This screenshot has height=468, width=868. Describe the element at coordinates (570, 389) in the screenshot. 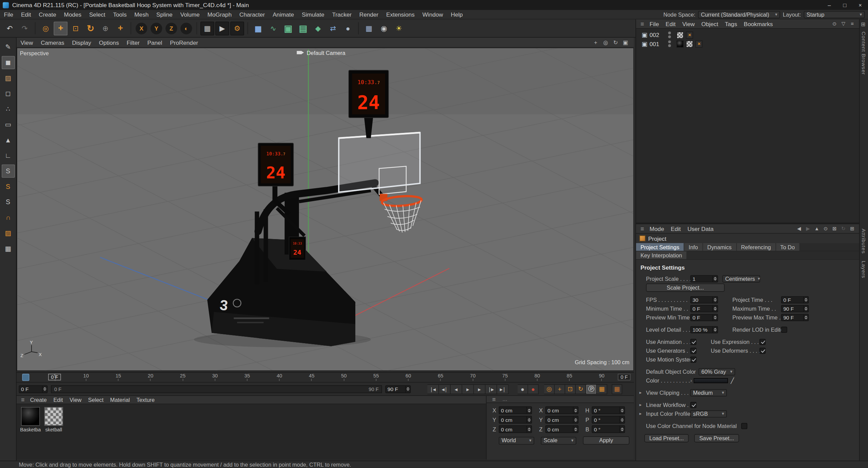

I see `key-scale-toggle: ⊡` at that location.